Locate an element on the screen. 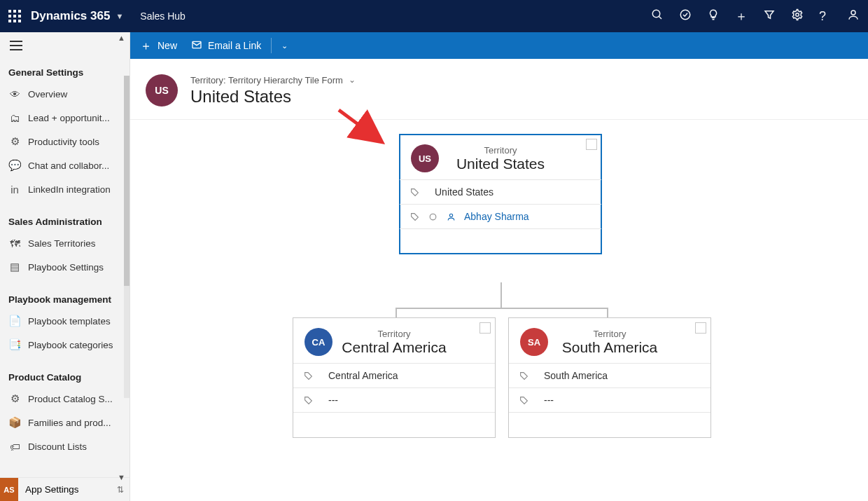 The width and height of the screenshot is (868, 501). tile-owner-row: Abhay Sharma is located at coordinates (500, 216).